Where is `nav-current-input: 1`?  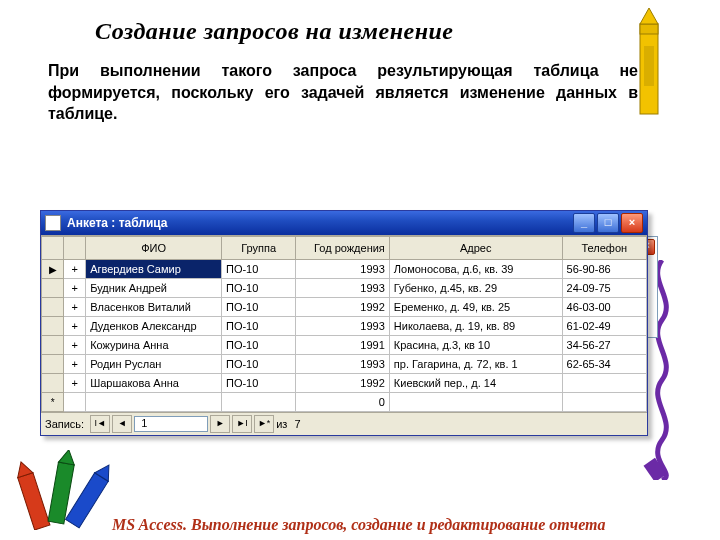
nav-current-input: 1 is located at coordinates (171, 424).